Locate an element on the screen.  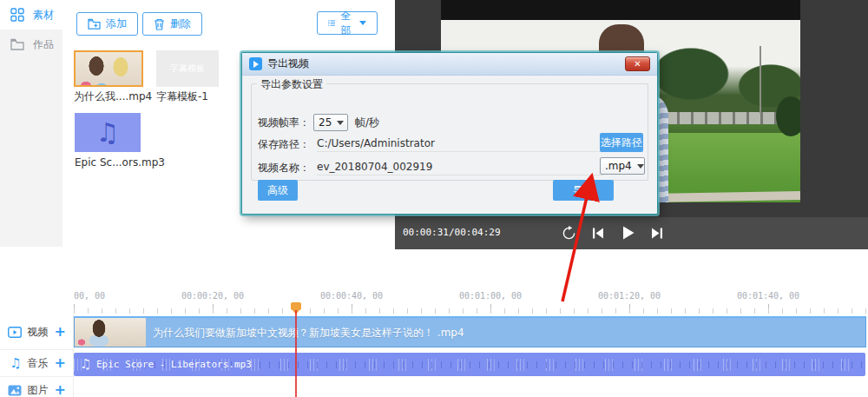
folder-icon is located at coordinates (17, 44).